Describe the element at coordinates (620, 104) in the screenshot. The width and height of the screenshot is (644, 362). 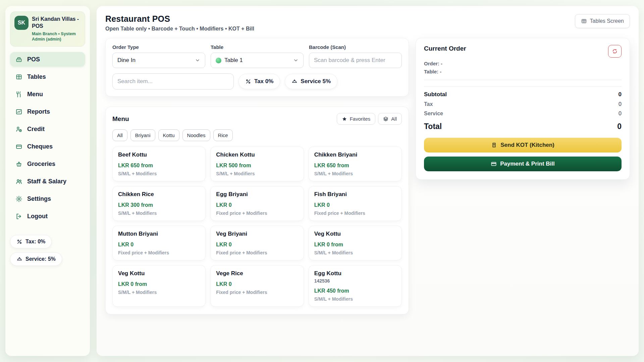
I see `tax-value: 0` at that location.